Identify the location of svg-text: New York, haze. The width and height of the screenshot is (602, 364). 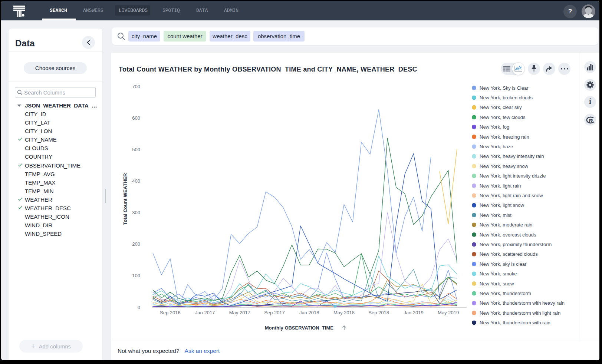
(496, 147).